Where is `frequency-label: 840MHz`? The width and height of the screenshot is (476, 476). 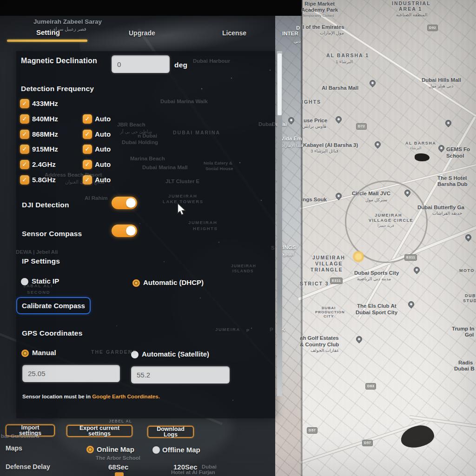
frequency-label: 840MHz is located at coordinates (45, 119).